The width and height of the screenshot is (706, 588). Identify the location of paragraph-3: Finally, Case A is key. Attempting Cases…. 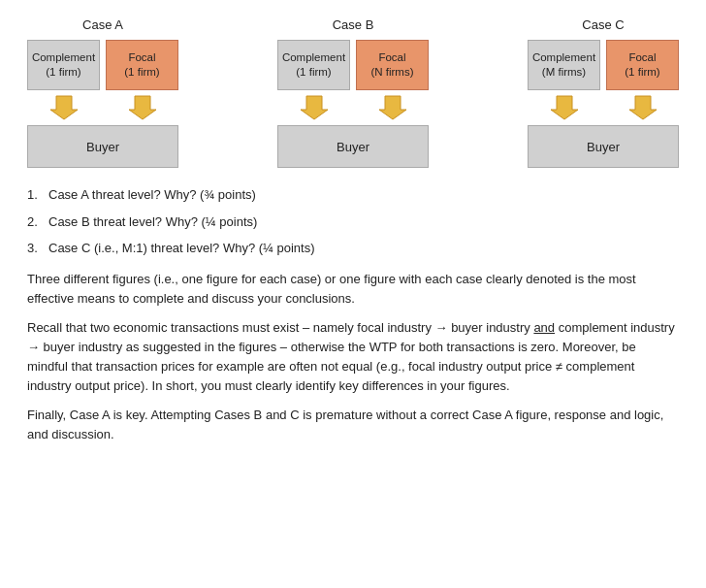
(353, 425).